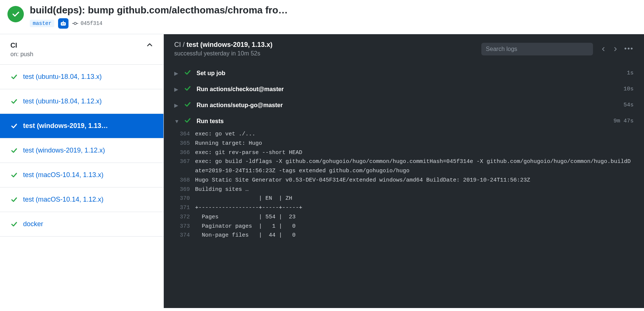  Describe the element at coordinates (64, 150) in the screenshot. I see `job-label: test (windows-2019, 1.12.x)` at that location.